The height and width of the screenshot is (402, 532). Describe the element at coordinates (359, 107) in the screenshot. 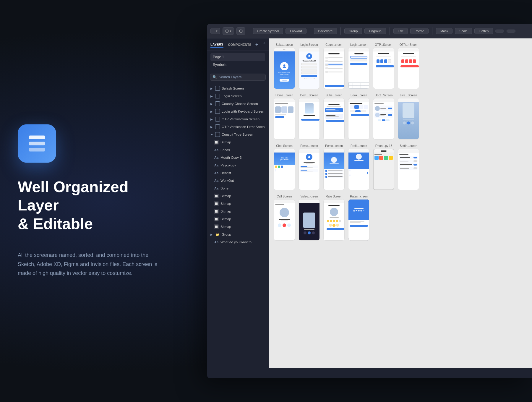

I see `calendar-row` at that location.